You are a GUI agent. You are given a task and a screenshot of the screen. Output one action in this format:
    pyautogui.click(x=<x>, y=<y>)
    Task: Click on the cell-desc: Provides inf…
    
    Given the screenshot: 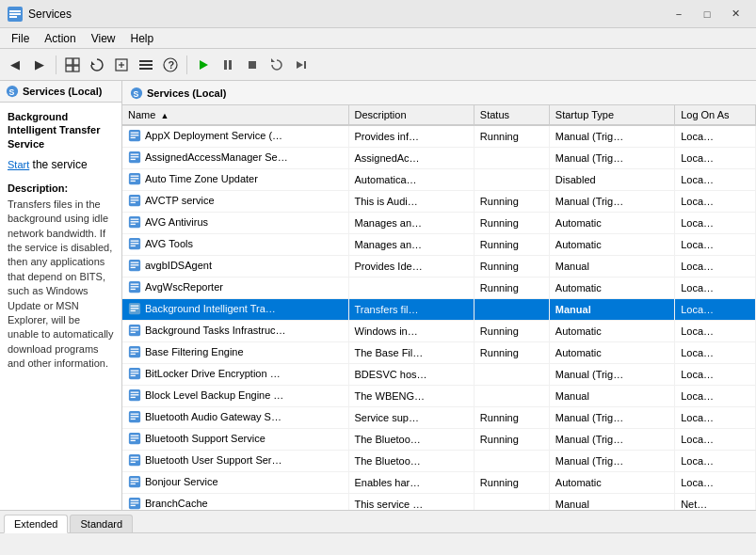 What is the action you would take?
    pyautogui.click(x=410, y=136)
    